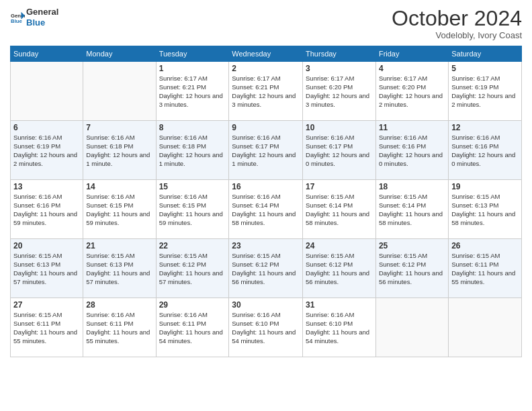 This screenshot has height=411, width=532. I want to click on calendar-cell: 9Sunrise: 6:16 AMSunset: 6:17 PMDaylight…, so click(266, 150).